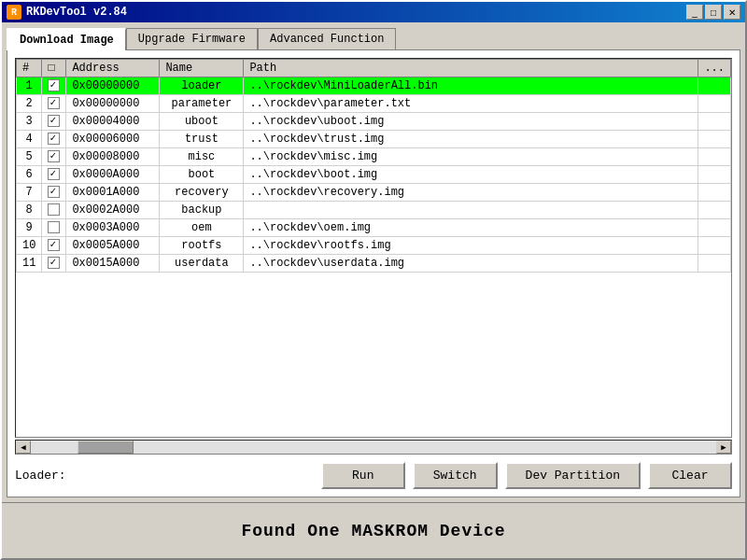 This screenshot has width=747, height=560. Describe the element at coordinates (471, 246) in the screenshot. I see `cell-path: ..\rockdev\rootfs.img` at that location.